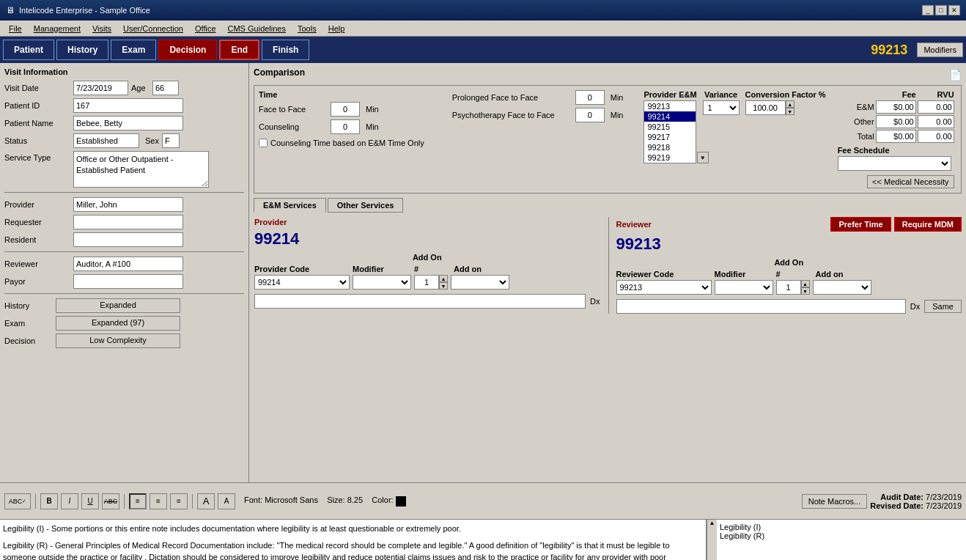  I want to click on age-input, so click(166, 88).